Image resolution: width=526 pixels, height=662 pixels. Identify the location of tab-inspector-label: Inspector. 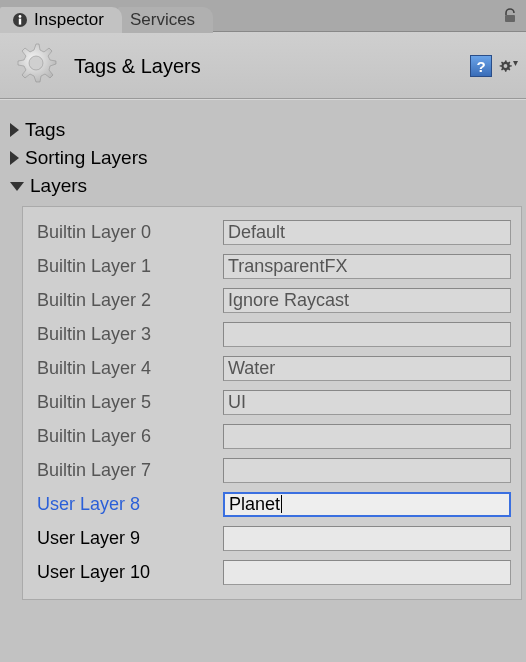
(69, 20).